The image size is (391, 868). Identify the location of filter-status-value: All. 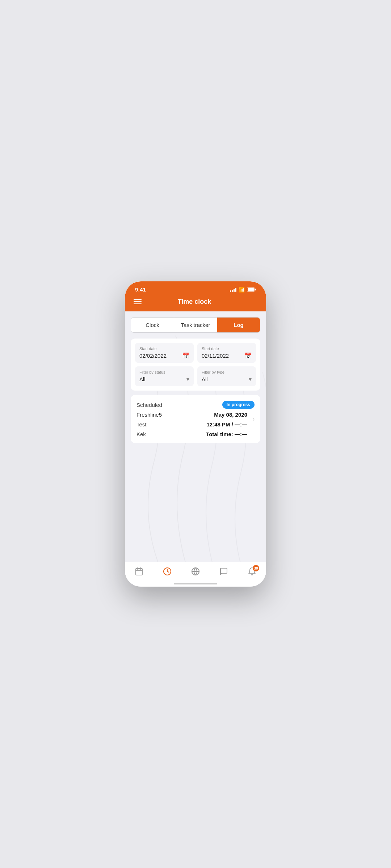
(143, 379).